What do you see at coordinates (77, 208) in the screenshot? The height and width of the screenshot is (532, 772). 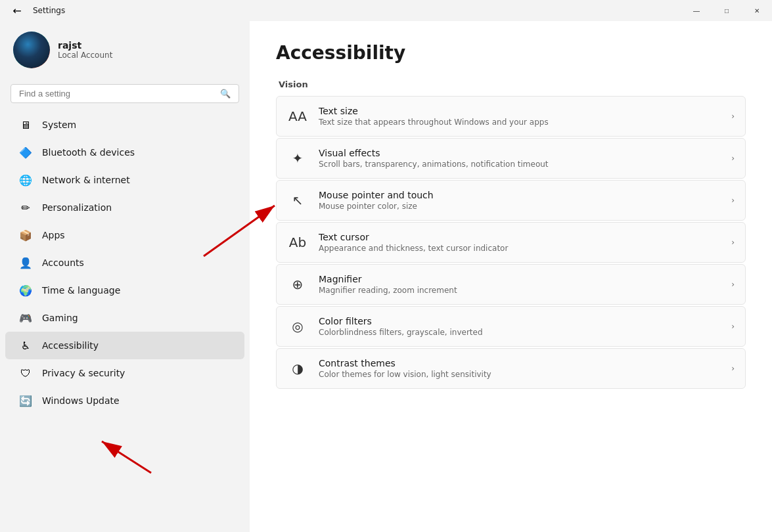 I see `sidebar-label-personalization: Personalization` at bounding box center [77, 208].